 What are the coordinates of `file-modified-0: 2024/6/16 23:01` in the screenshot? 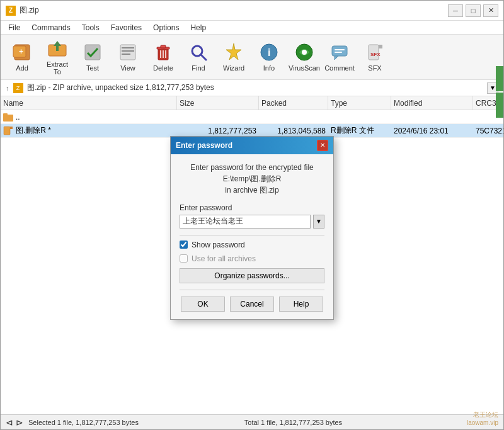 It's located at (432, 131).